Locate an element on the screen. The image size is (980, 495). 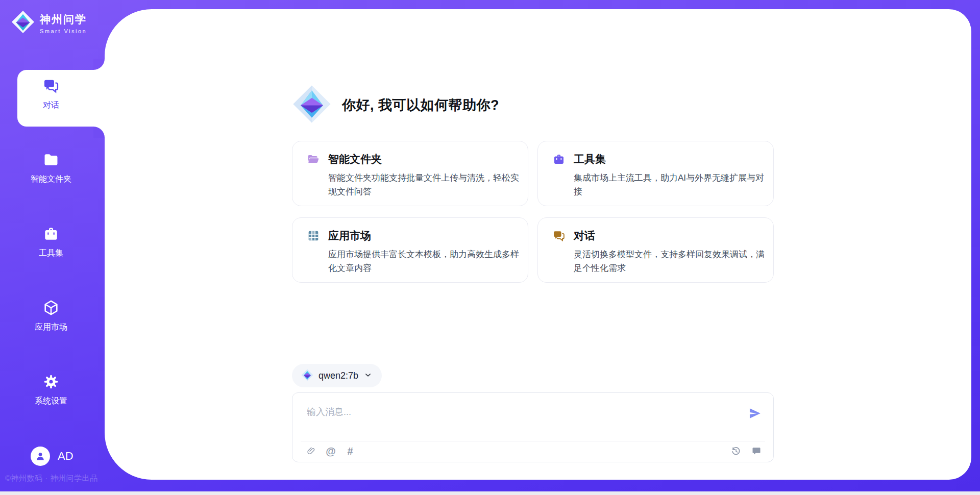
sidebar-item-toolset: 工具集 is located at coordinates (51, 242).